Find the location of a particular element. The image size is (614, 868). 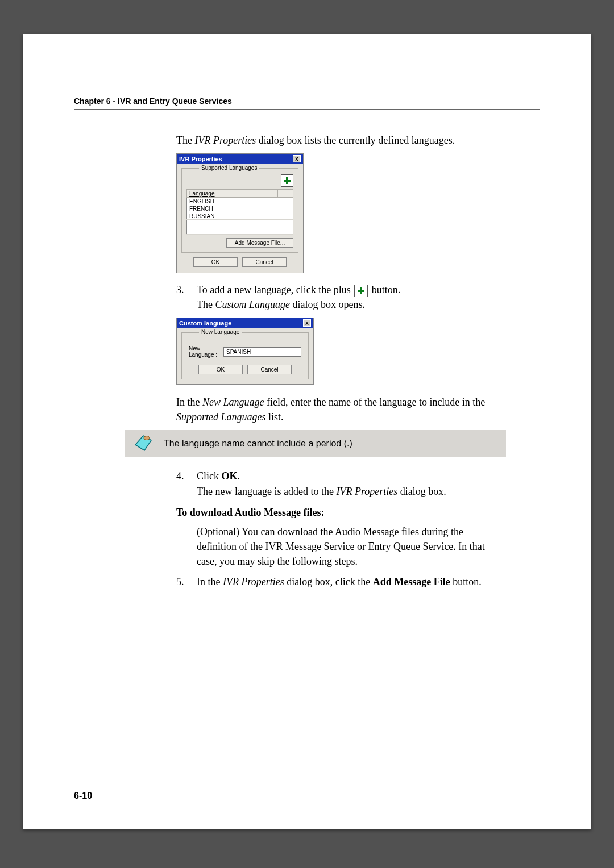

supported-languages-group: Supported Languages Language ENGLISH FRE… is located at coordinates (240, 210).